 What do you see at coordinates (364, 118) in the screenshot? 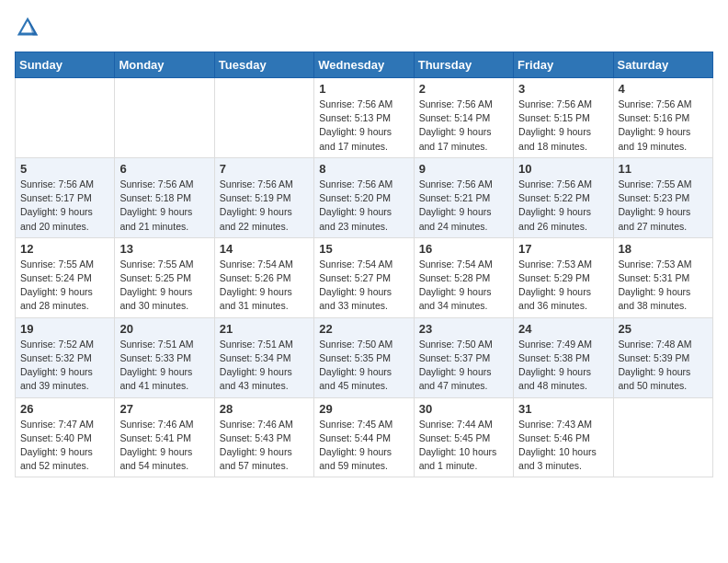
I see `calendar-week-row: 1Sunrise: 7:56 AM Sunset: 5:13 PM Daylig…` at bounding box center [364, 118].